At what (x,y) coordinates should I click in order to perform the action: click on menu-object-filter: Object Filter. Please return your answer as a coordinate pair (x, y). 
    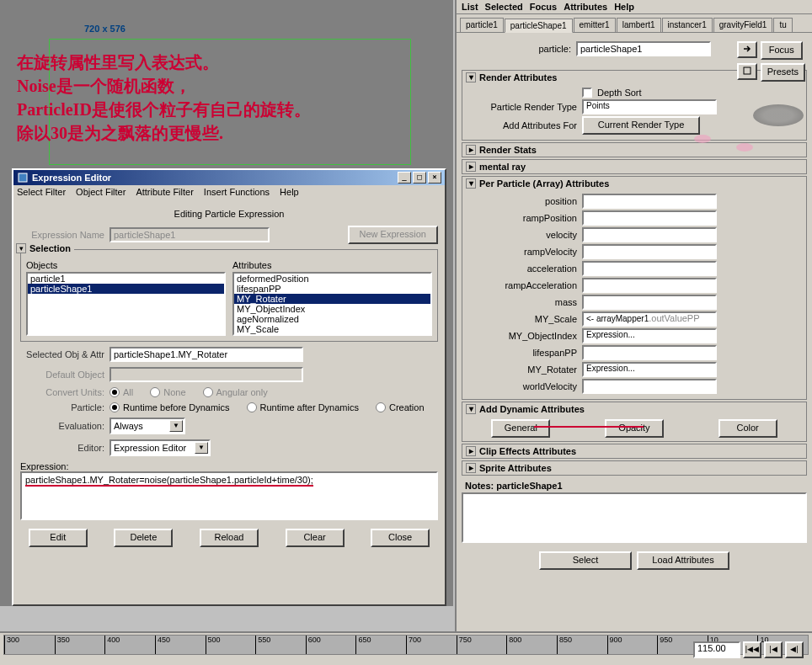
    Looking at the image, I should click on (101, 192).